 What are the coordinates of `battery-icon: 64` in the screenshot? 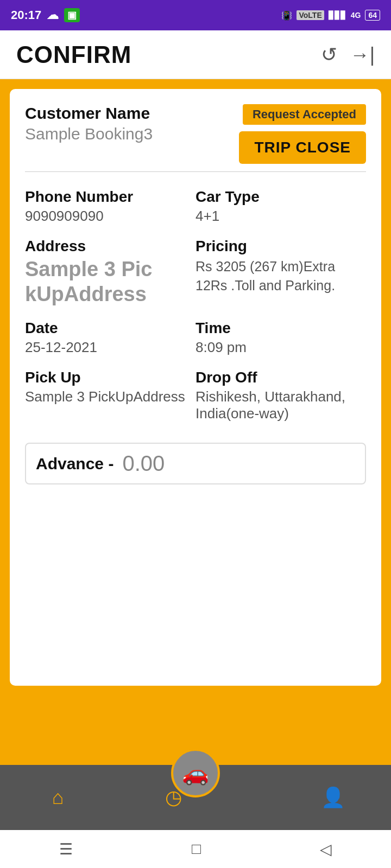 It's located at (373, 15).